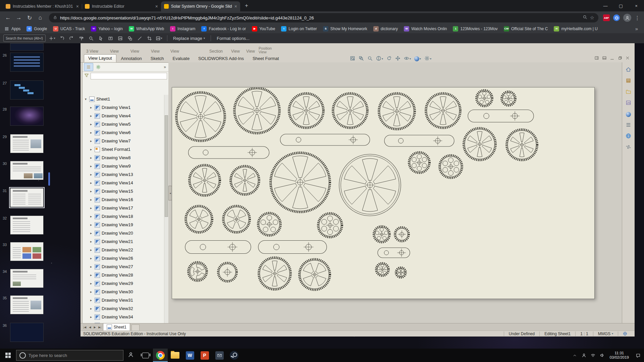 The image size is (644, 362). Describe the element at coordinates (123, 99) in the screenshot. I see `featuretree-item: ▾Sheet1` at that location.